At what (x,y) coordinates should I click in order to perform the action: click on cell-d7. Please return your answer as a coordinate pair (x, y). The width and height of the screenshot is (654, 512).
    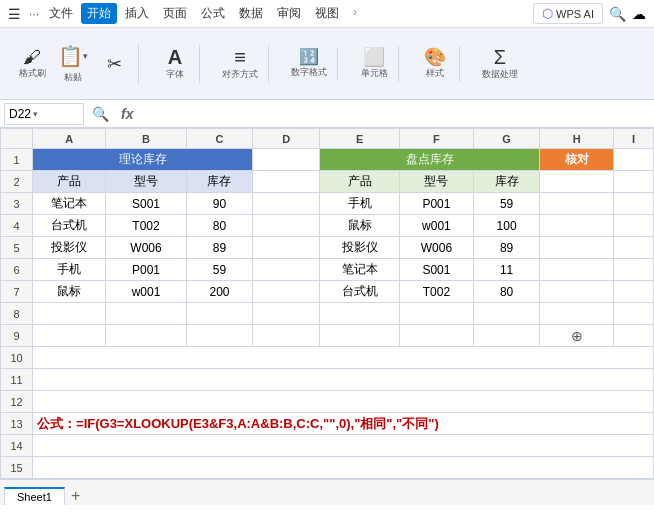
    Looking at the image, I should click on (286, 292).